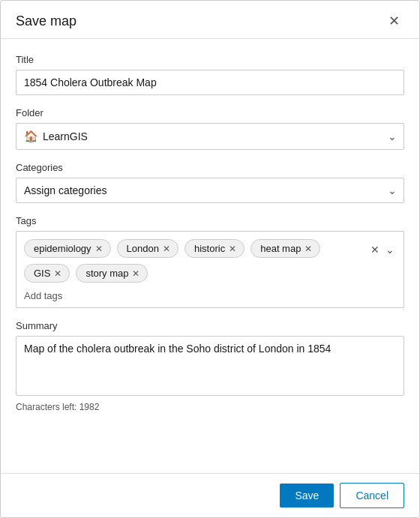 This screenshot has width=420, height=518. Describe the element at coordinates (210, 249) in the screenshot. I see `tag-label: historic` at that location.